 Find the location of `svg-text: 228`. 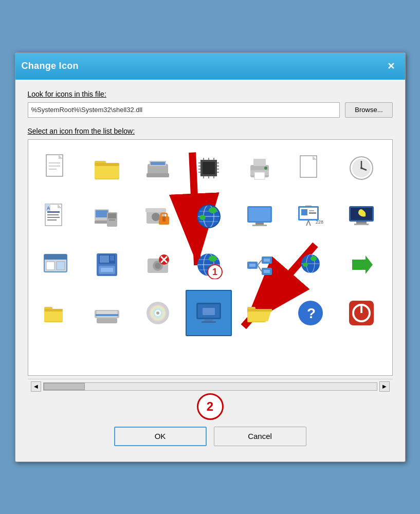

svg-text: 228 is located at coordinates (320, 222).